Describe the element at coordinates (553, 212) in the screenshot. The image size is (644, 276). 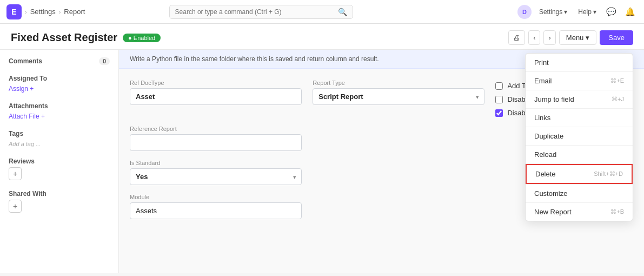
I see `menu-item-new-report-label: New Report` at that location.